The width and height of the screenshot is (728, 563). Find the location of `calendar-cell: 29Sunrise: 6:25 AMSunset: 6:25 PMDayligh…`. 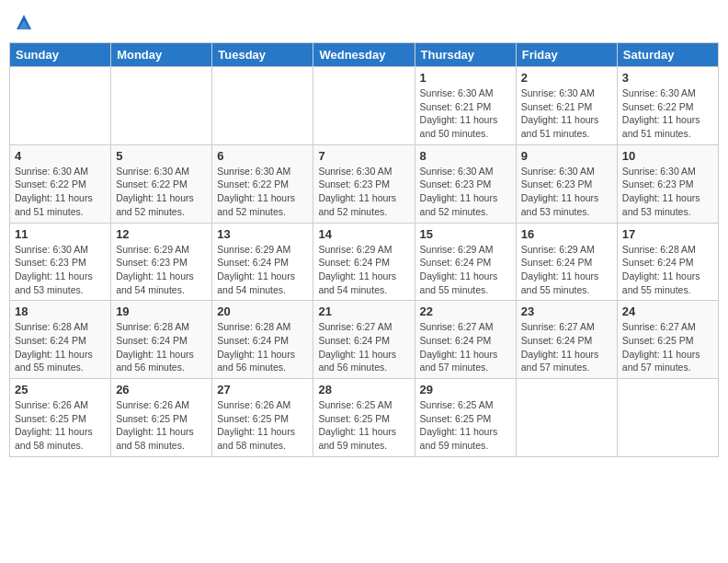

calendar-cell: 29Sunrise: 6:25 AMSunset: 6:25 PMDayligh… is located at coordinates (465, 418).